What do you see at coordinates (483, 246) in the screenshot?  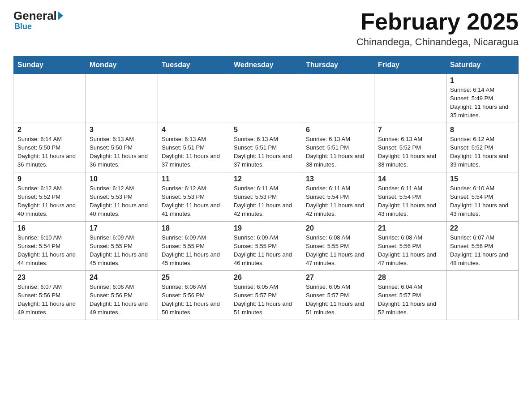 I see `calendar-cell: 22Sunrise: 6:07 AM Sunset: 5:56 PM Dayli…` at bounding box center [483, 246].